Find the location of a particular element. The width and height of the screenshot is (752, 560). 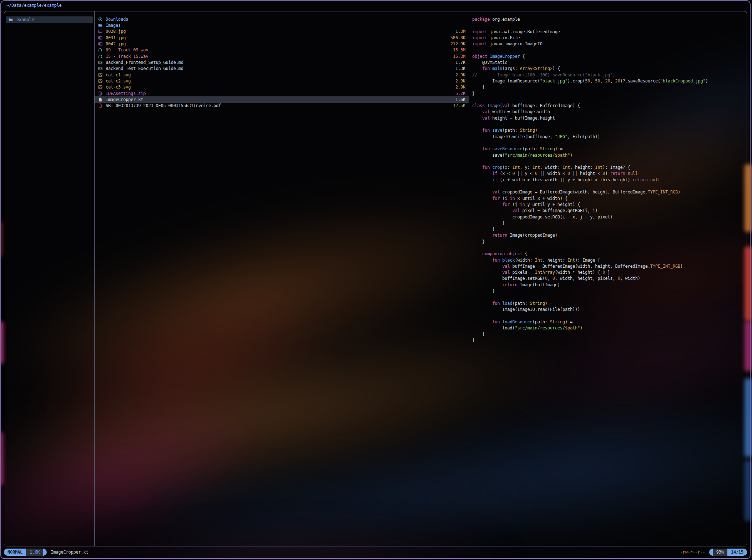

scroll-percent-badge: 93% is located at coordinates (720, 552).